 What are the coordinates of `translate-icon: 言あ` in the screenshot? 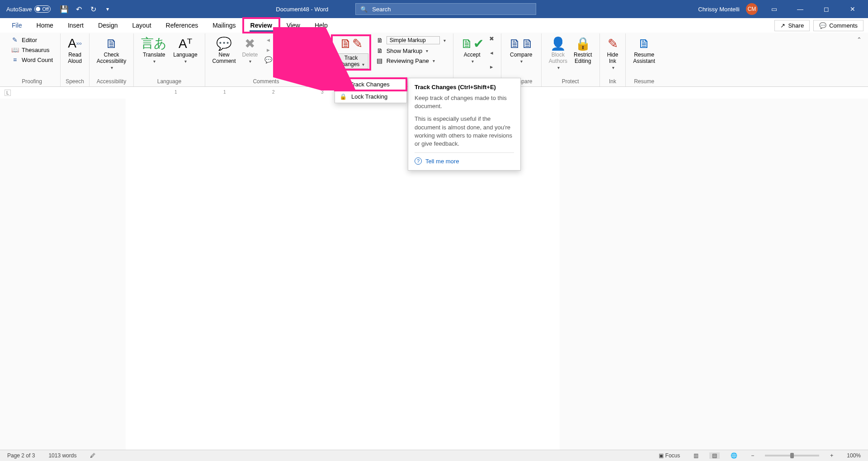 It's located at (154, 43).